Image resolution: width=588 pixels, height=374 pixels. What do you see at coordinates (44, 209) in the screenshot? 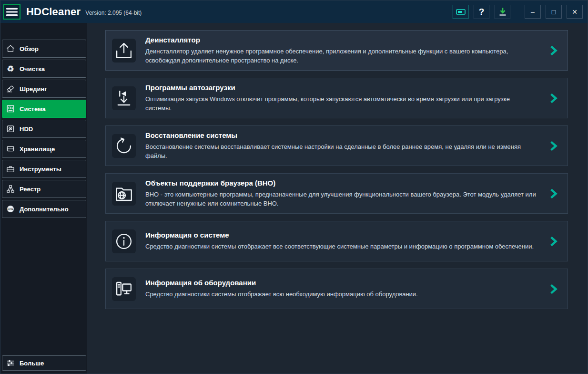
I see `sidebar-item-label: Дополнительно` at bounding box center [44, 209].